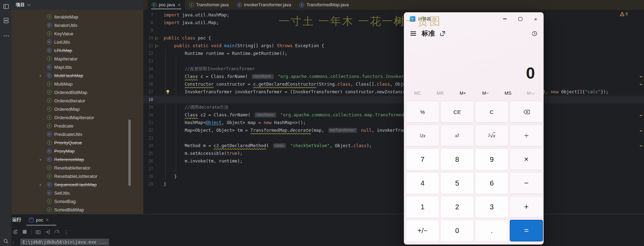  Describe the element at coordinates (57, 232) in the screenshot. I see `gauge-icon` at that location.